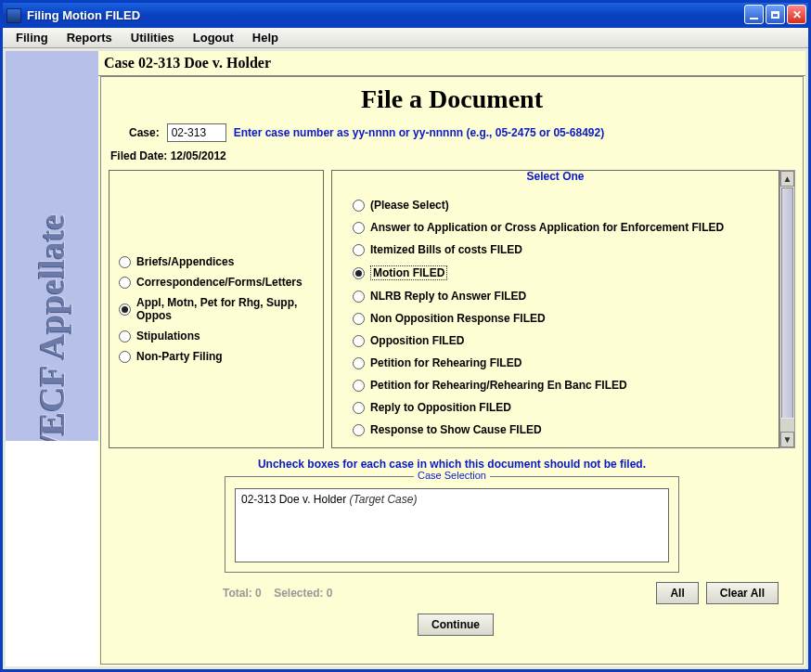 This screenshot has width=811, height=672. What do you see at coordinates (453, 156) in the screenshot?
I see `filed-date-row: Filed Date: 12/05/2012` at bounding box center [453, 156].